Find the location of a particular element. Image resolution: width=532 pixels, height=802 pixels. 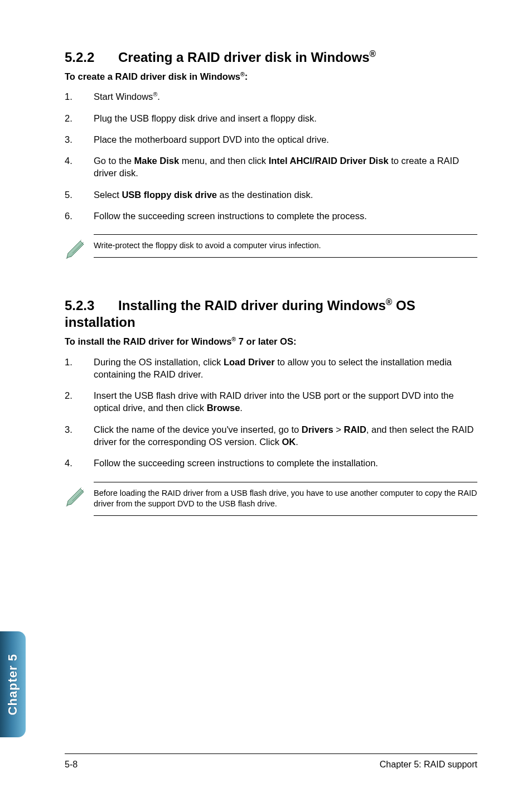

step-item: 3.Click the name of the device you've in… is located at coordinates (271, 436).